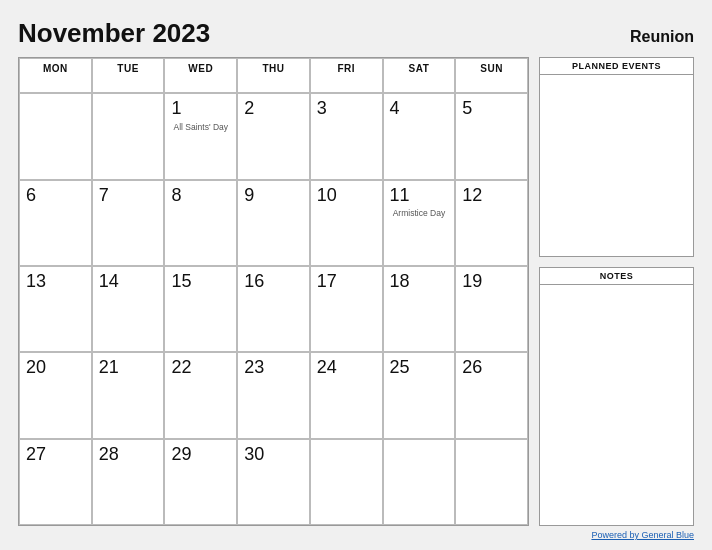 This screenshot has height=550, width=712. I want to click on day-number: 28, so click(109, 455).